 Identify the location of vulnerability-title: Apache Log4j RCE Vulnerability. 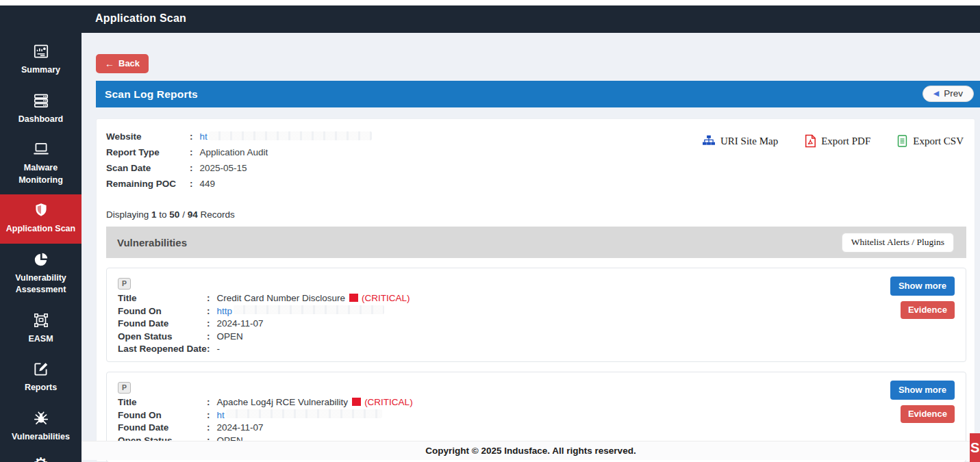
(283, 402).